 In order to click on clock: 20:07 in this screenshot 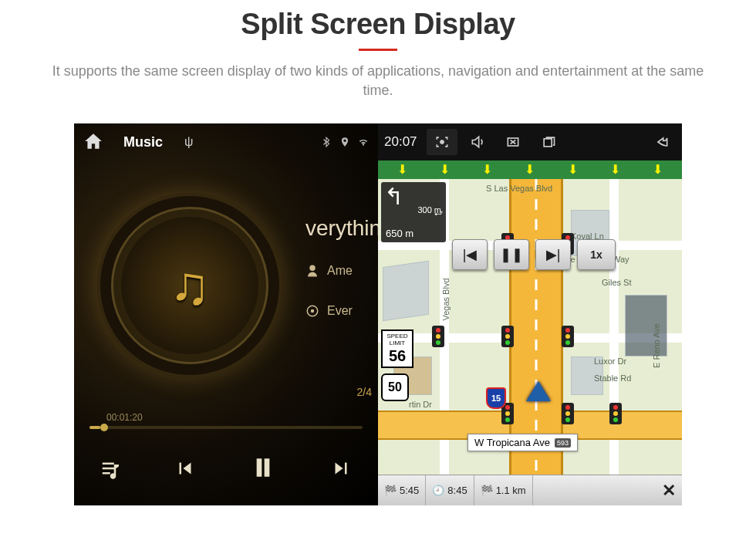, I will do `click(401, 142)`.